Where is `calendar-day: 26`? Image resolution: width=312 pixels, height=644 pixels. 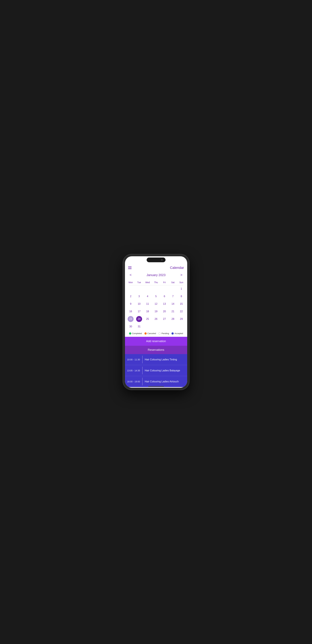 calendar-day: 26 is located at coordinates (156, 319).